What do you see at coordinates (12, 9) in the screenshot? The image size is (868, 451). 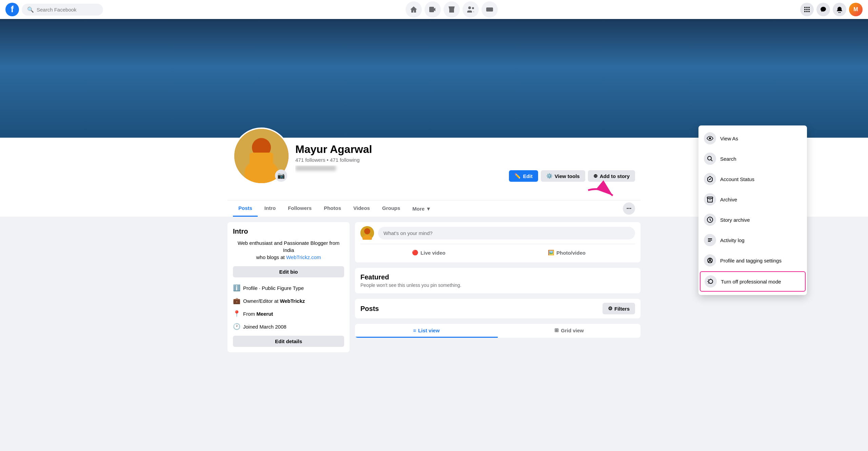 I see `facebook-logo: f` at bounding box center [12, 9].